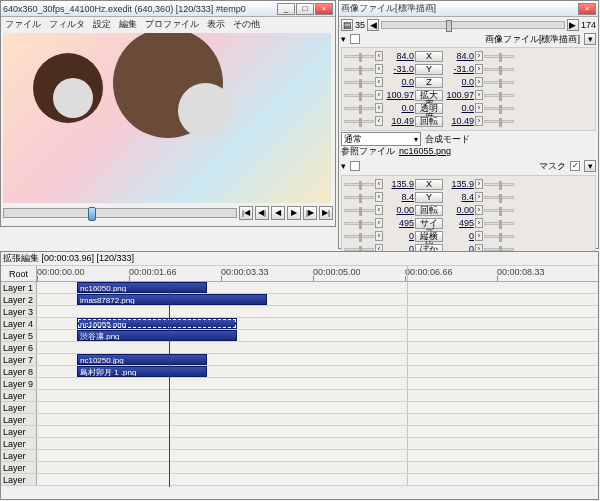 The height and width of the screenshot is (501, 600). I want to click on menu-item: 設定, so click(102, 24).